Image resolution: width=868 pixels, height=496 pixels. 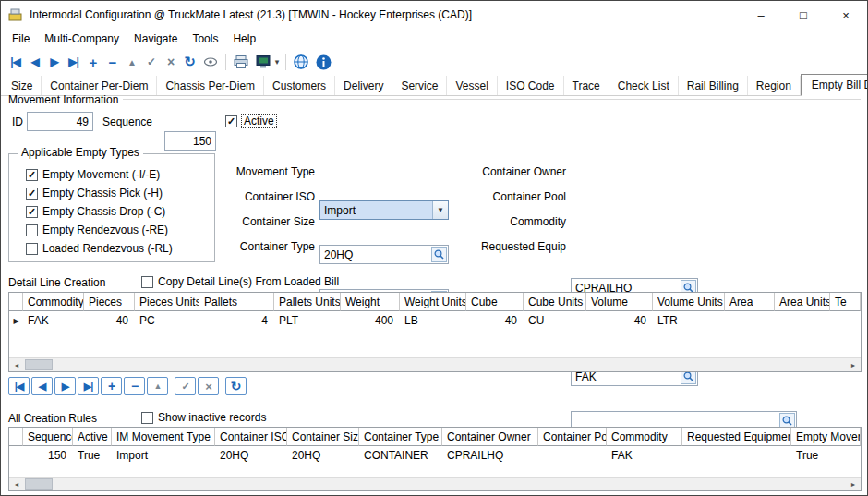 What do you see at coordinates (94, 193) in the screenshot?
I see `empty-chassis-pick-checkbox: Empty Chassis Pick (-H)` at bounding box center [94, 193].